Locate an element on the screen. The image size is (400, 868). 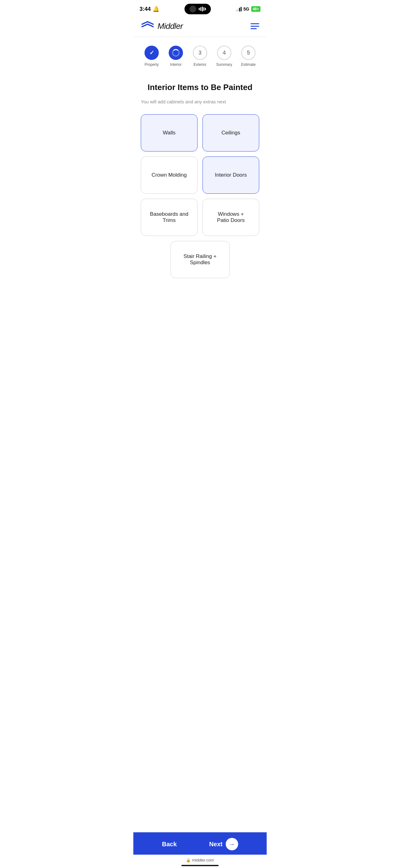
item-label-walls: Walls is located at coordinates (169, 133).